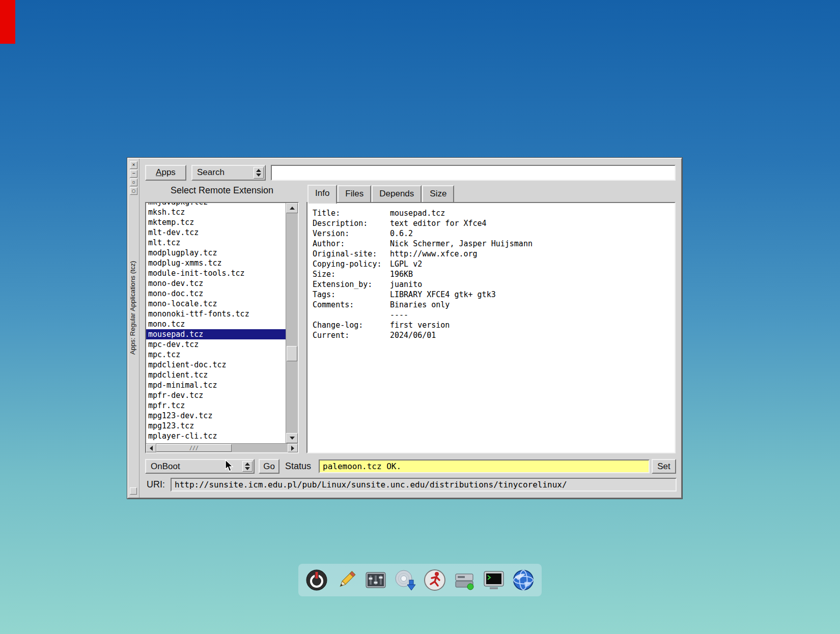  Describe the element at coordinates (376, 580) in the screenshot. I see `control-panel-icon` at that location.